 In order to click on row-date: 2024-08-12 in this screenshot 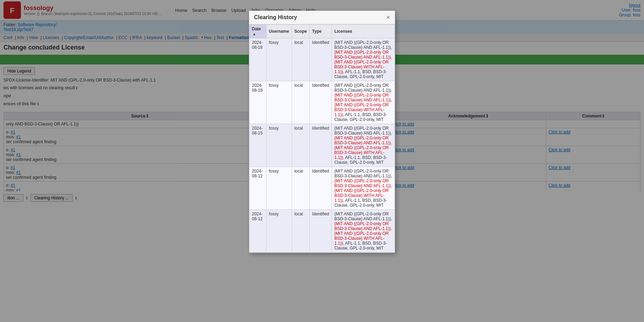, I will do `click(258, 186)`.